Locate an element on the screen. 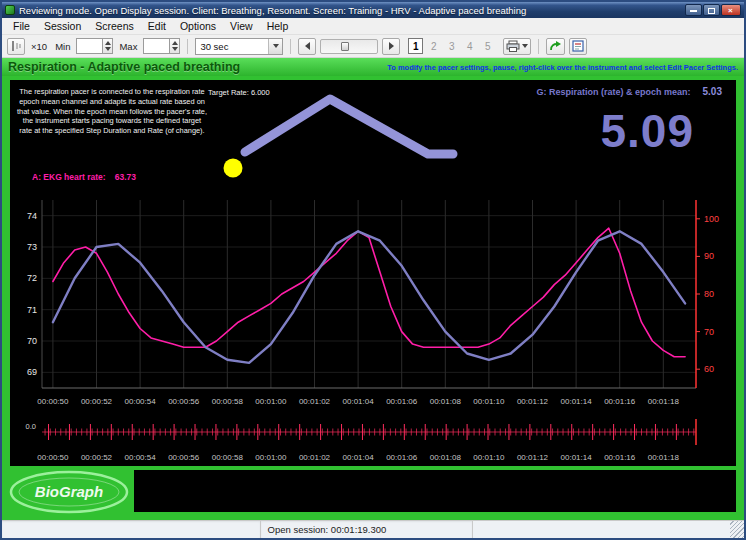  nav-forward-button is located at coordinates (391, 46).